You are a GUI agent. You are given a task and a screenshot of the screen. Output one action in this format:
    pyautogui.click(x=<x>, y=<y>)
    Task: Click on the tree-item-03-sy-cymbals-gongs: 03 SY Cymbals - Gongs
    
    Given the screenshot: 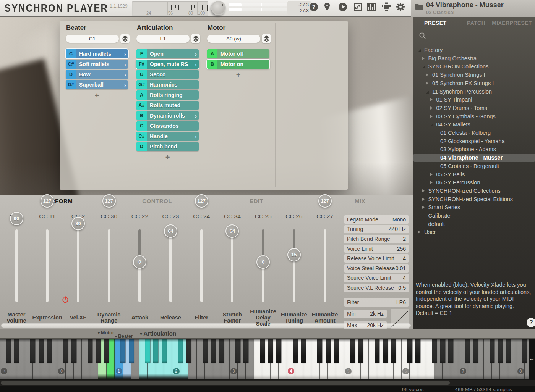 What is the action you would take?
    pyautogui.click(x=474, y=117)
    